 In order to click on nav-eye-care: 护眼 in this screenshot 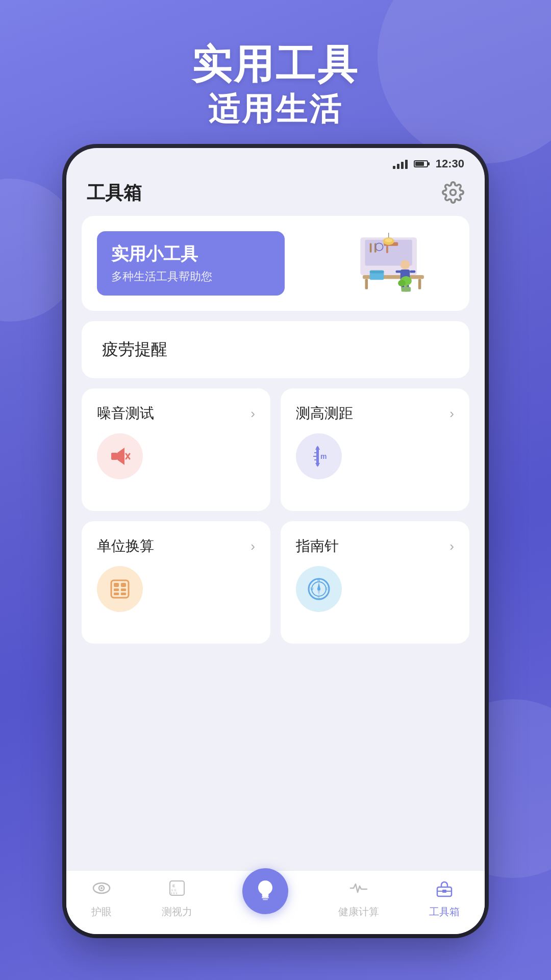, I will do `click(102, 899)`.